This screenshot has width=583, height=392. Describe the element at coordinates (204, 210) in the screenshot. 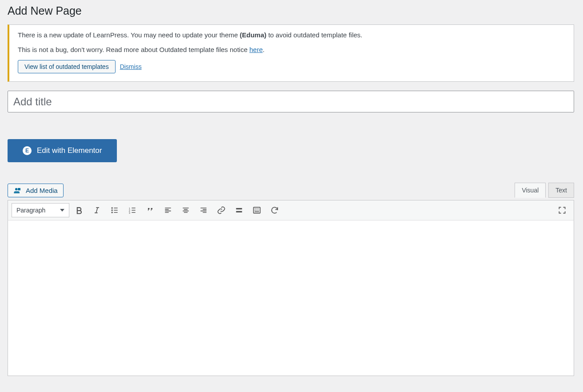

I see `align-right-button` at that location.